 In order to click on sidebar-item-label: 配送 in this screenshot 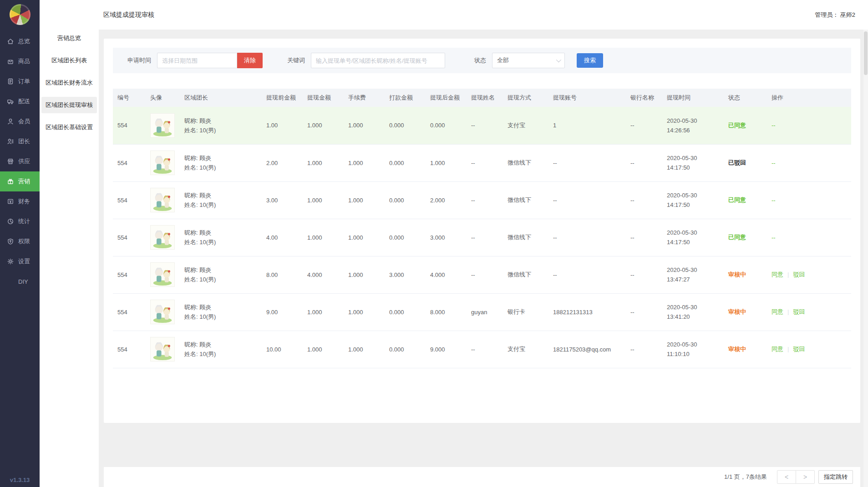, I will do `click(24, 101)`.